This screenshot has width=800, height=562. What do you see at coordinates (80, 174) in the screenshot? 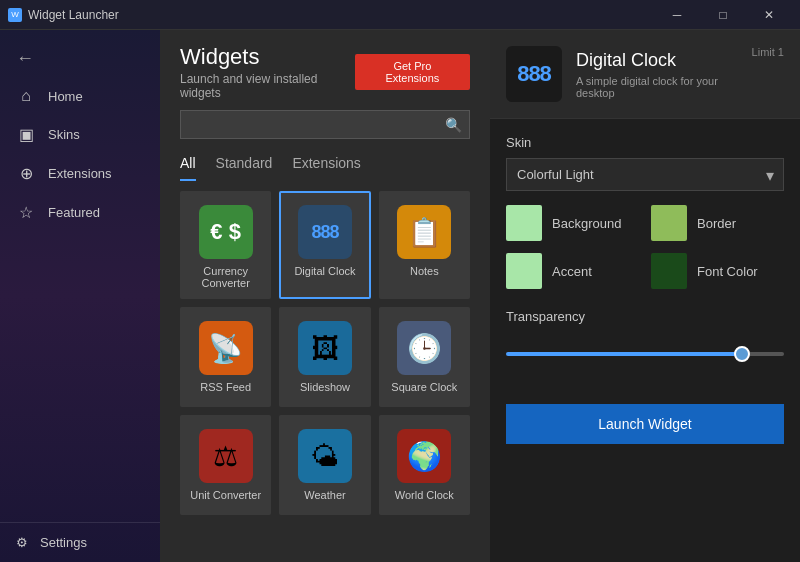
I see `sidebar-label-extensions: Extensions` at bounding box center [80, 174].